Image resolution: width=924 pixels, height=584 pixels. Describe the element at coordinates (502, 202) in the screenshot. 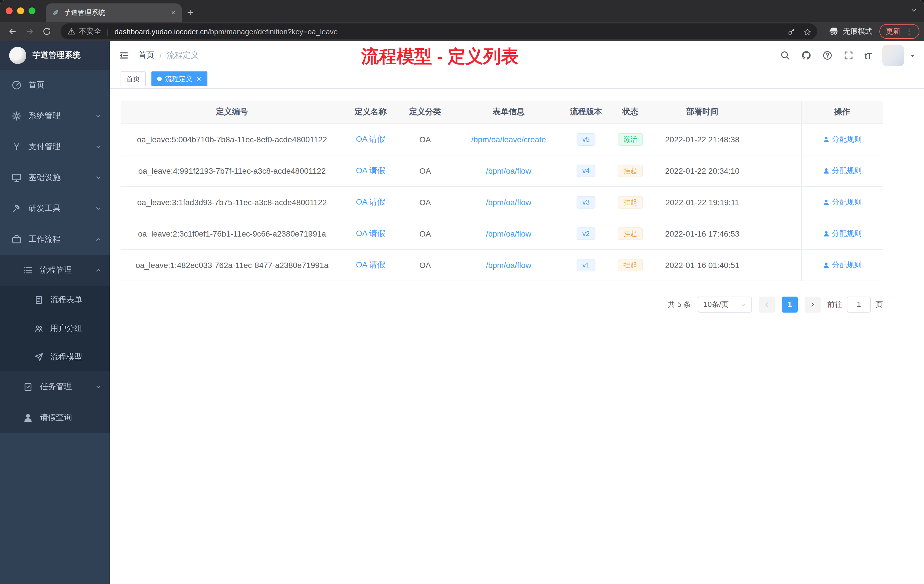

I see `table-row: oa_leave:3:1fad3d93-7b75-11ec-a3c8-acde4…` at that location.